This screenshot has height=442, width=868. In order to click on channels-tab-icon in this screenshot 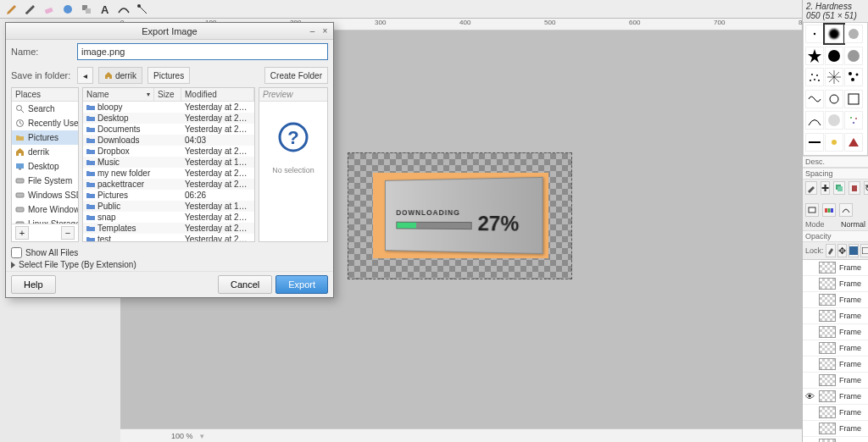, I will do `click(829, 210)`.